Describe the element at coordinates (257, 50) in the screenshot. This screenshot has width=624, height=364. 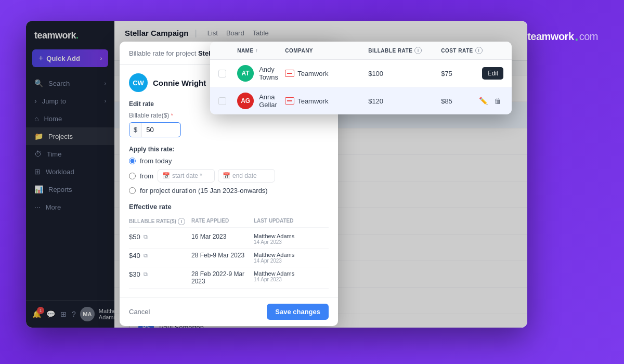
I see `sort-icon: ↑` at that location.